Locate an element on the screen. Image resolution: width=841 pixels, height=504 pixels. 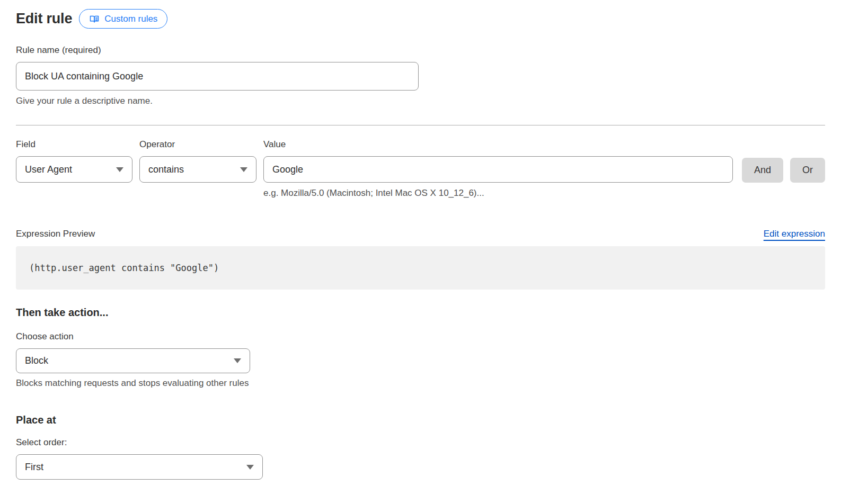
operator-select-value: contains is located at coordinates (166, 169).